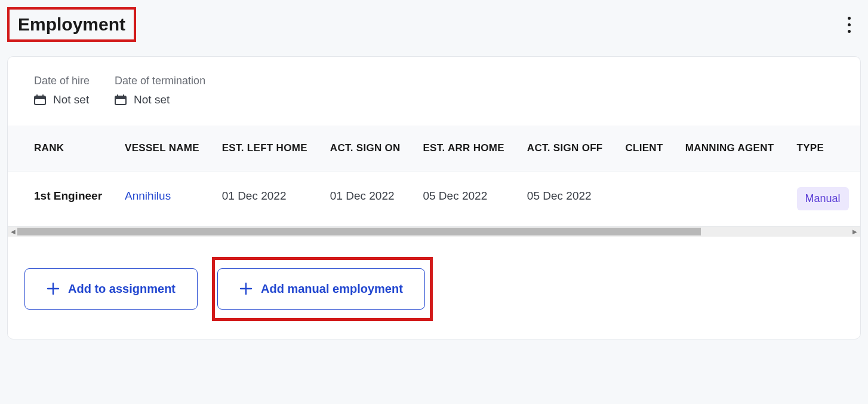 The height and width of the screenshot is (404, 868). What do you see at coordinates (265, 148) in the screenshot?
I see `col-est-left: EST. LEFT HOME` at bounding box center [265, 148].